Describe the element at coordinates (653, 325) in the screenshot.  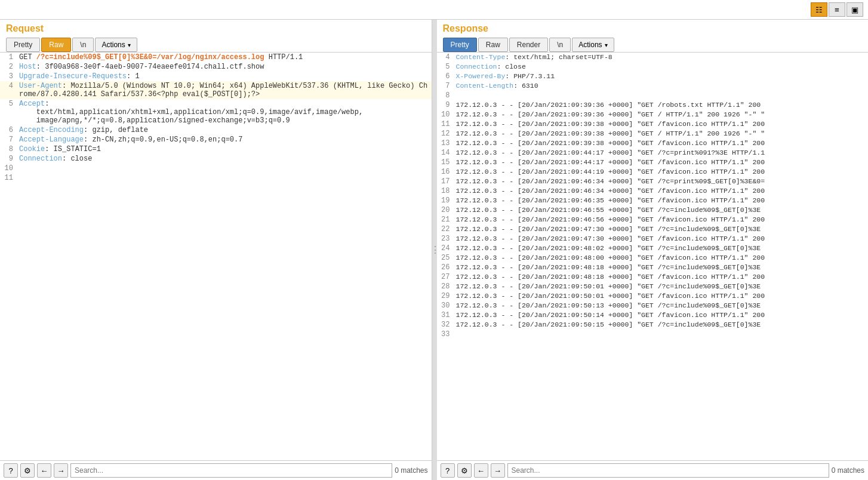
I see `response-line-32: 32 172.12.0.3 - - [20/Jan/2021:09:50:15 …` at that location.